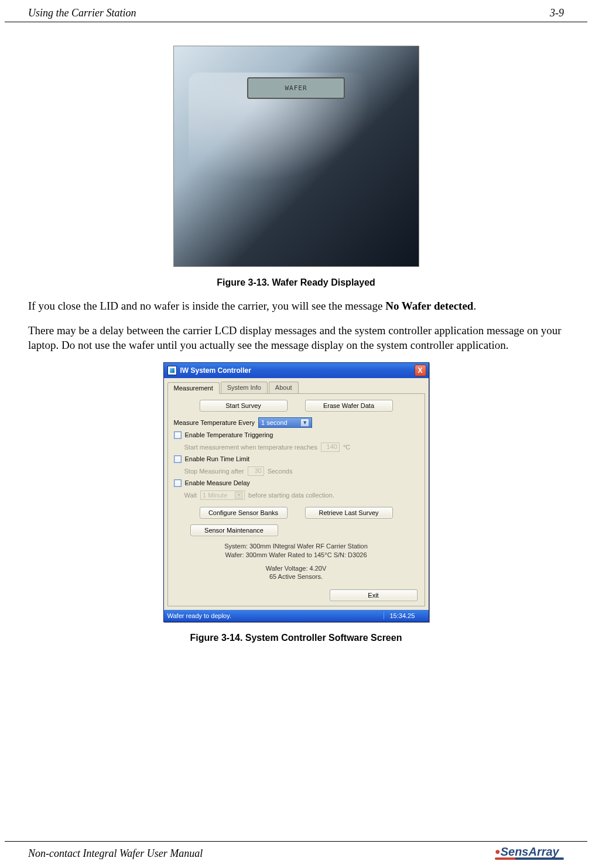 The height and width of the screenshot is (868, 592). Describe the element at coordinates (296, 616) in the screenshot. I see `status-bar: Wafer ready to deploy. 15:34.25` at that location.